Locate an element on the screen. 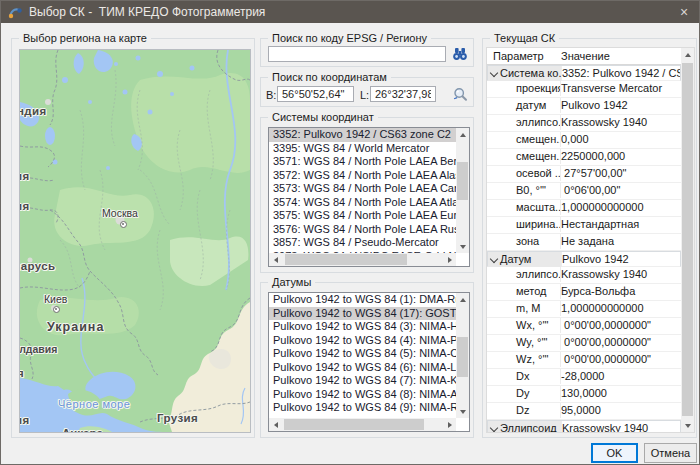  map-group-label: Выбор региона на карте is located at coordinates (85, 38).